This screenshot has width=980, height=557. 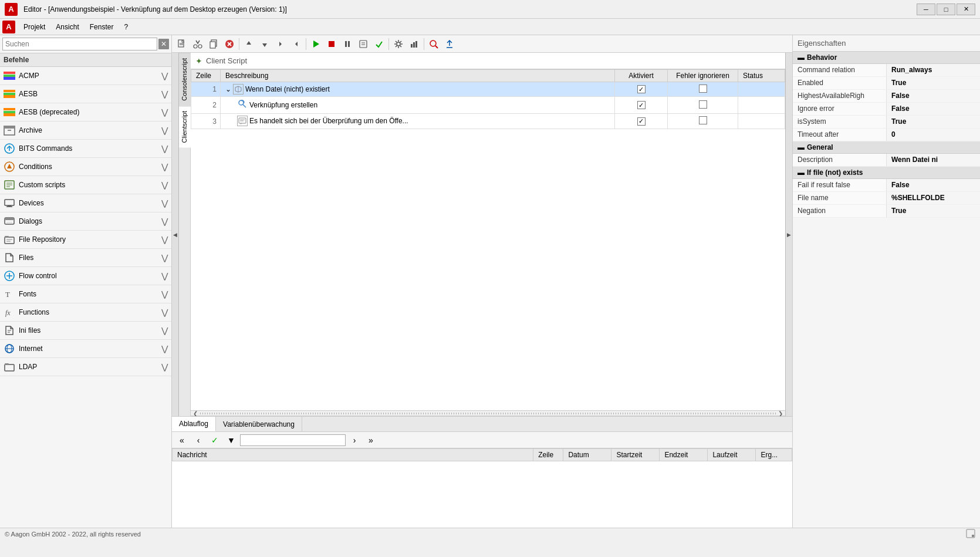 I want to click on expand-arrow: ⌄, so click(x=228, y=89).